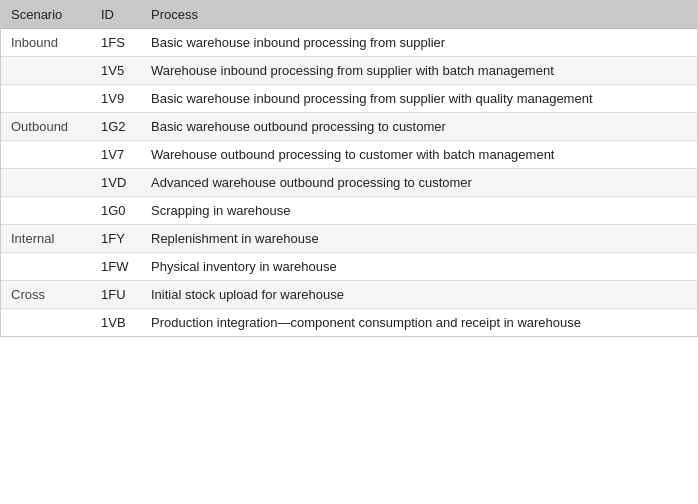 The height and width of the screenshot is (504, 698). I want to click on scenario-cell: Inbound, so click(46, 43).